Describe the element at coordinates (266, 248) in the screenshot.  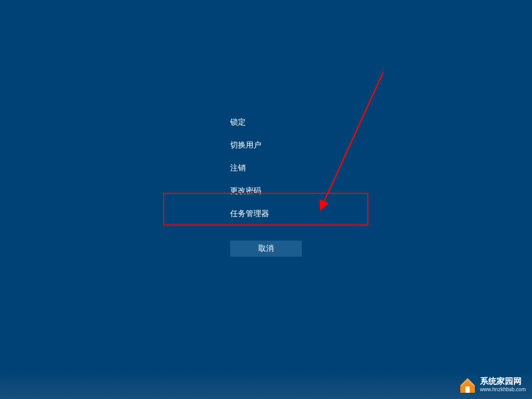
I see `cancel-button: 取消` at that location.